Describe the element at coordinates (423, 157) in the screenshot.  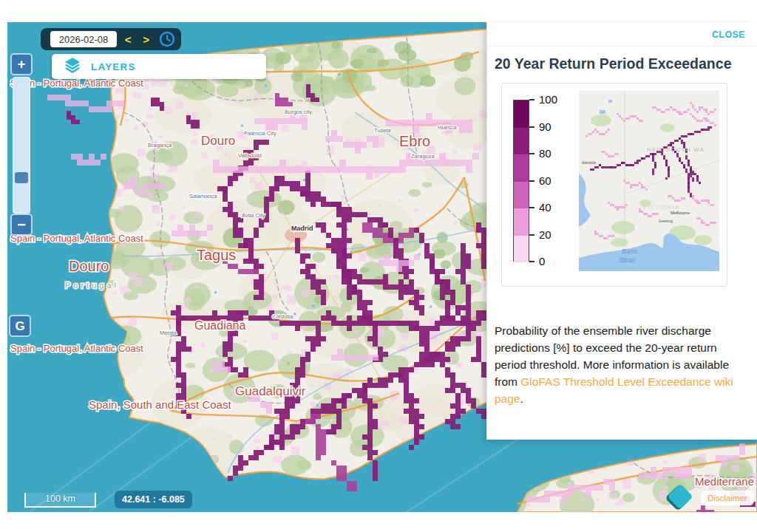
I see `map-label-city: Zaragoza` at that location.